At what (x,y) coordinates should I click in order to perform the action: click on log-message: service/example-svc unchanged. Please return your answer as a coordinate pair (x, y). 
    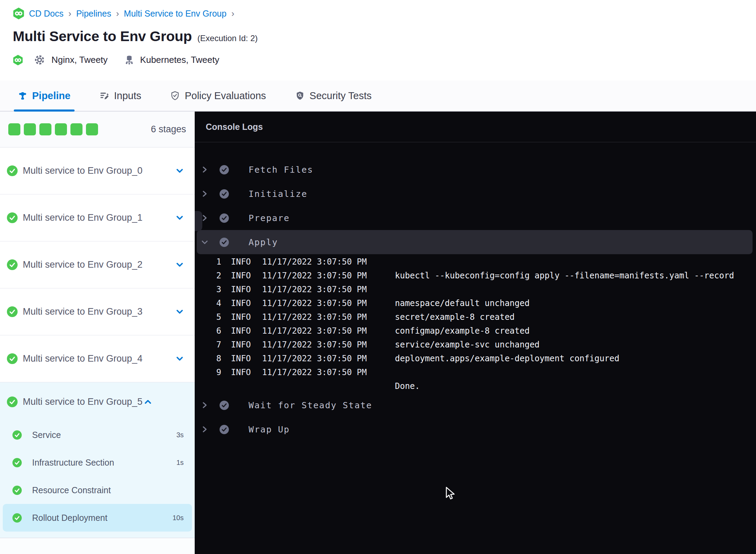
    Looking at the image, I should click on (467, 345).